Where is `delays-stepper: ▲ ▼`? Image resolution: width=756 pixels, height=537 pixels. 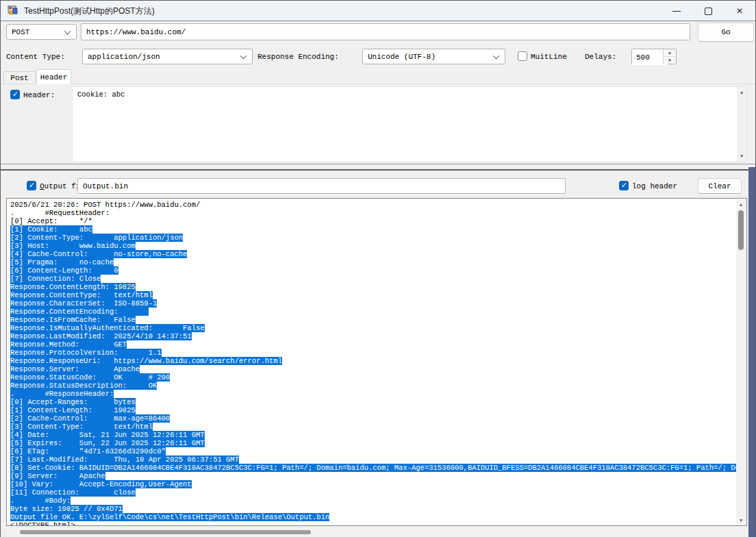
delays-stepper: ▲ ▼ is located at coordinates (654, 56).